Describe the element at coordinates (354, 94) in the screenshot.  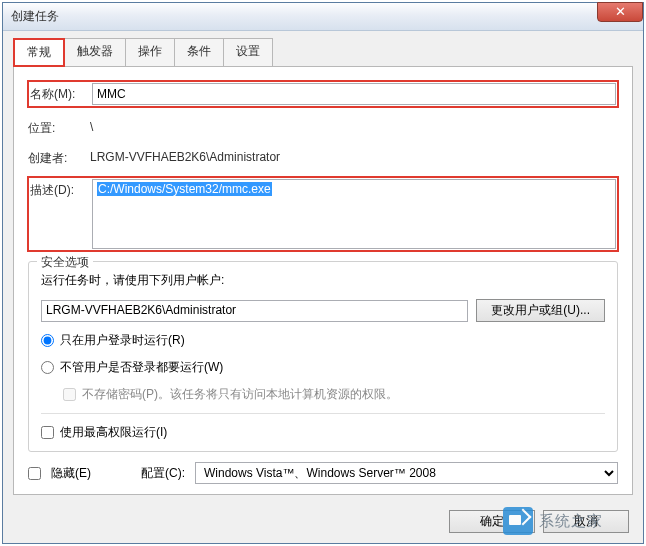
I see `name-input` at that location.